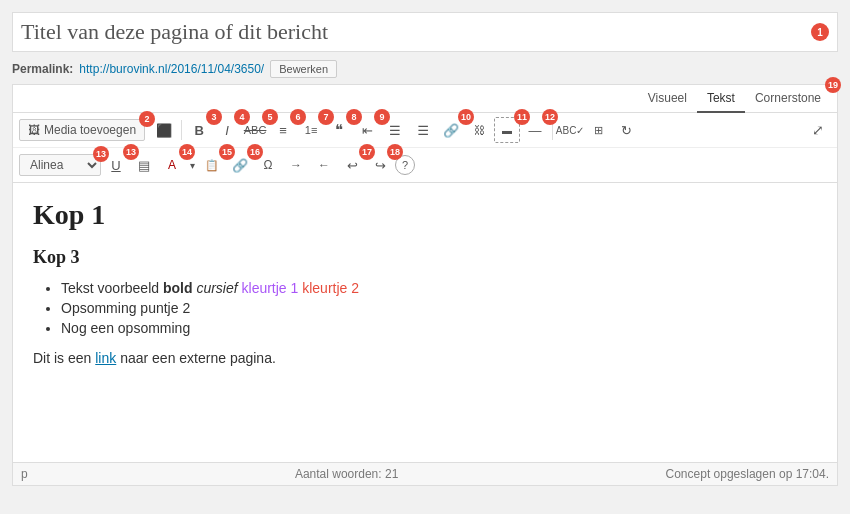 The height and width of the screenshot is (514, 850). What do you see at coordinates (395, 130) in the screenshot?
I see `align-center-button: ☰` at bounding box center [395, 130].